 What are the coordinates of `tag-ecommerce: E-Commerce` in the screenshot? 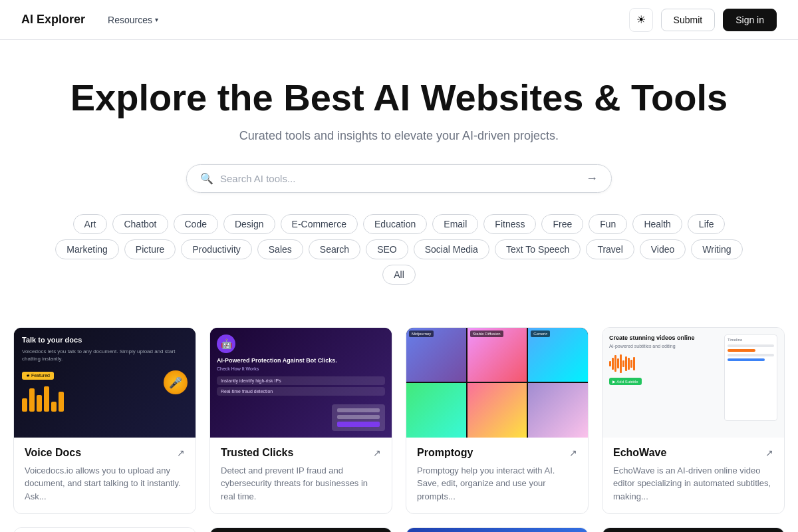 It's located at (319, 224).